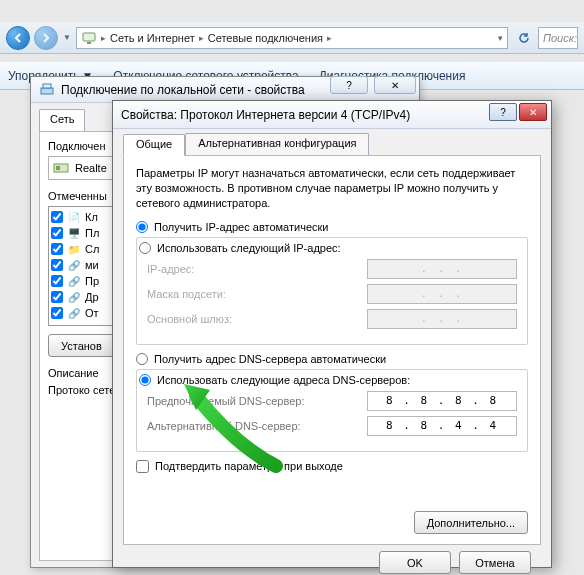 The width and height of the screenshot is (584, 575). Describe the element at coordinates (442, 294) in the screenshot. I see `subnet-mask-input: . . .` at that location.